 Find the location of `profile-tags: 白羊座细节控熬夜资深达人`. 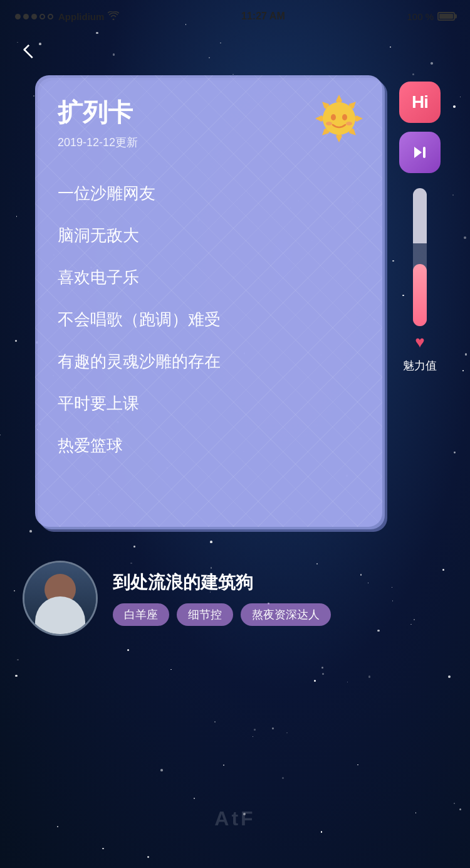

profile-tags: 白羊座细节控熬夜资深达人 is located at coordinates (279, 615).